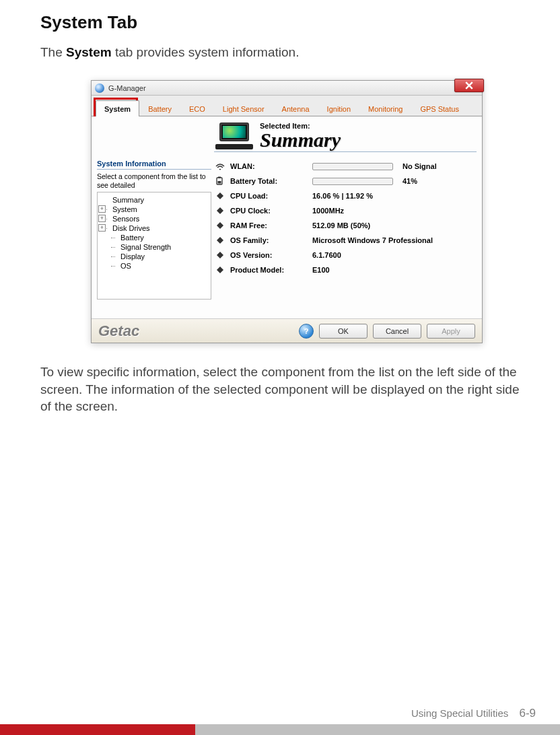 The image size is (560, 735). Describe the element at coordinates (206, 53) in the screenshot. I see `intro-suffix: tab provides system information.` at that location.